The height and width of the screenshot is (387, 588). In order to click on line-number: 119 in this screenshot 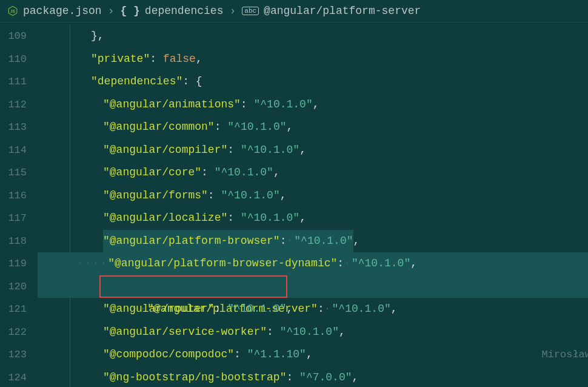, I will do `click(19, 264)`.